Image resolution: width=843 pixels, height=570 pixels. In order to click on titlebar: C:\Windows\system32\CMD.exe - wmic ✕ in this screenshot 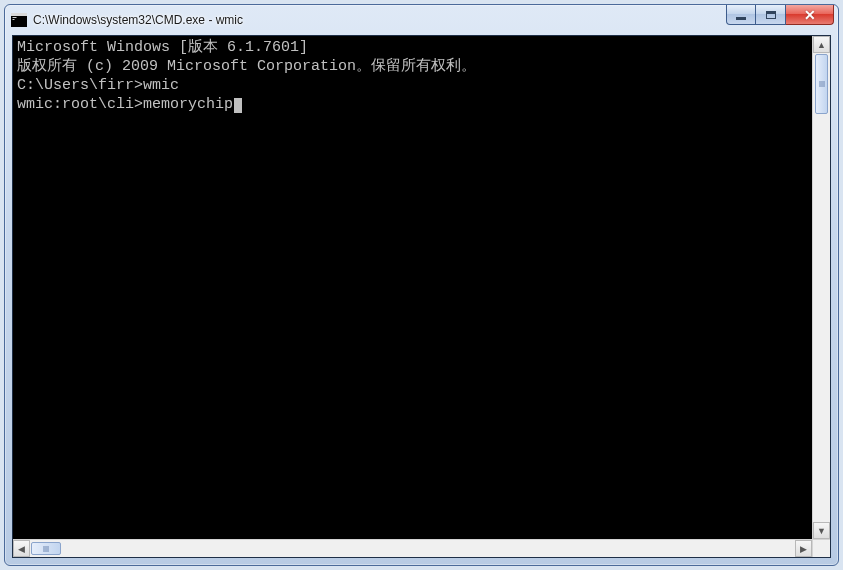, I will do `click(422, 20)`.